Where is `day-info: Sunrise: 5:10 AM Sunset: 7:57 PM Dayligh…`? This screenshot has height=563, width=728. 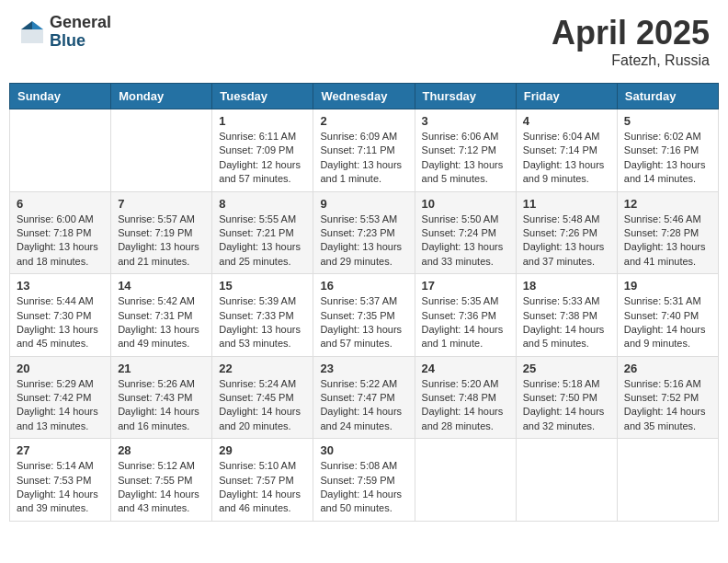
day-info: Sunrise: 5:10 AM Sunset: 7:57 PM Dayligh… is located at coordinates (263, 488).